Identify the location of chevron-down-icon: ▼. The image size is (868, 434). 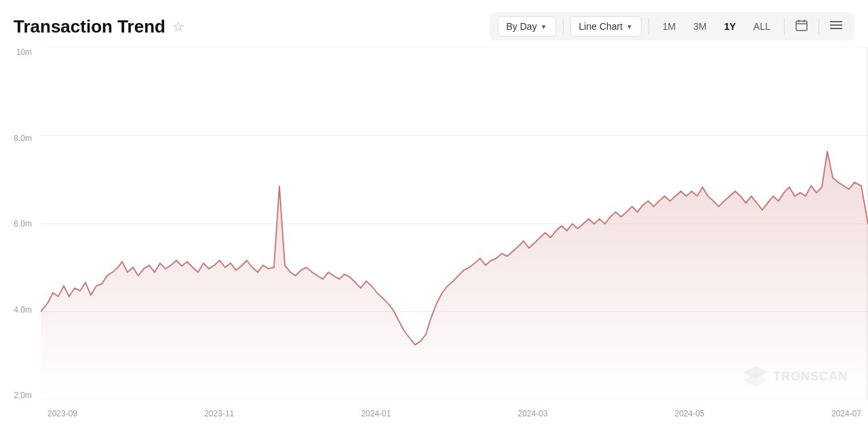
(544, 27).